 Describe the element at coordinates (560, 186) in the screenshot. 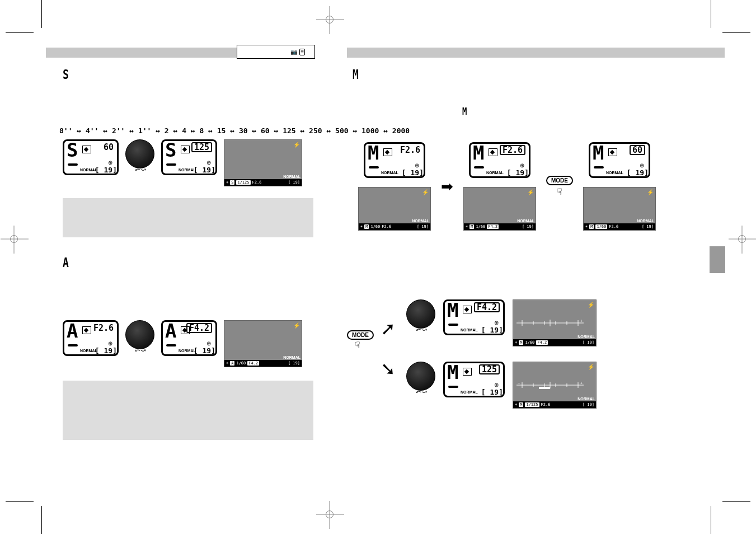

I see `mode-button-col: MODE ☟` at that location.